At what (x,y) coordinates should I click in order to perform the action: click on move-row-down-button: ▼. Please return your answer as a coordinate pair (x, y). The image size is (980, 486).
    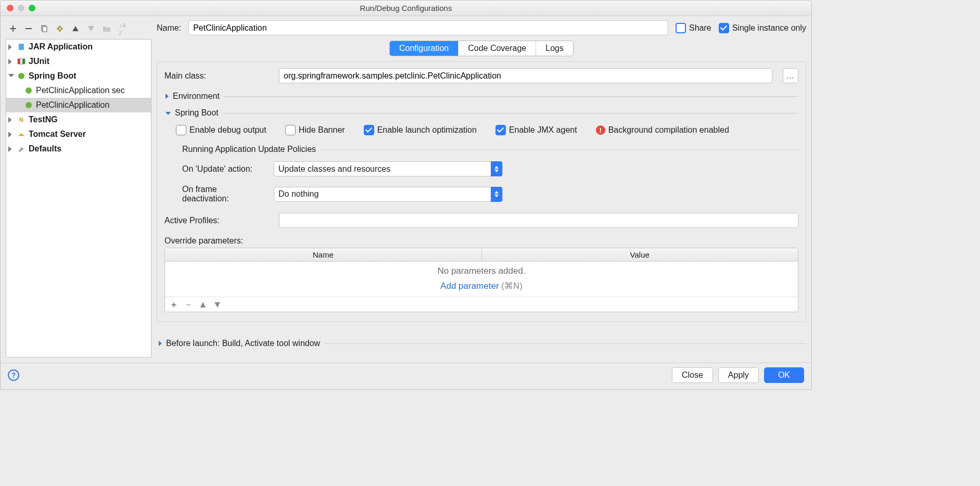
    Looking at the image, I should click on (218, 305).